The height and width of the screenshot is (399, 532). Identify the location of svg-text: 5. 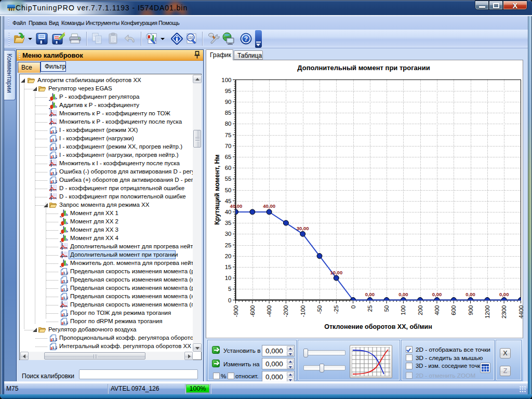
(230, 289).